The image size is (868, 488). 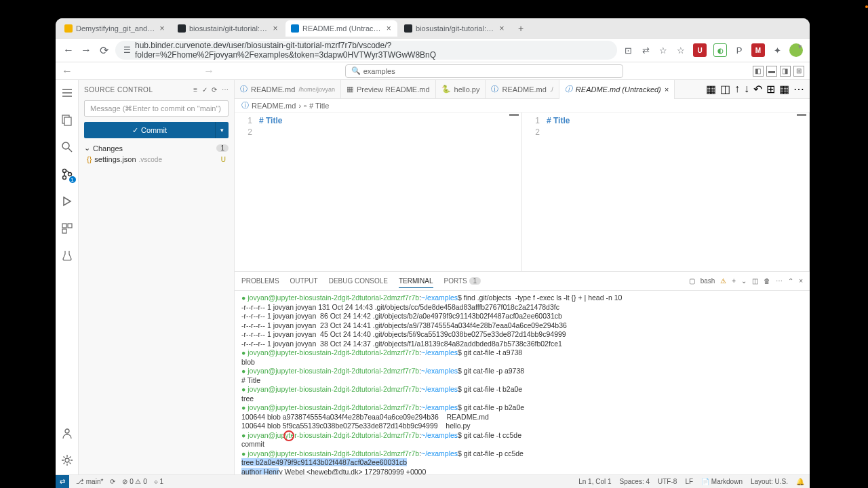 I want to click on url-input: ☰ hub.binder.curvenote.dev/user/biosusta…, so click(x=366, y=50).